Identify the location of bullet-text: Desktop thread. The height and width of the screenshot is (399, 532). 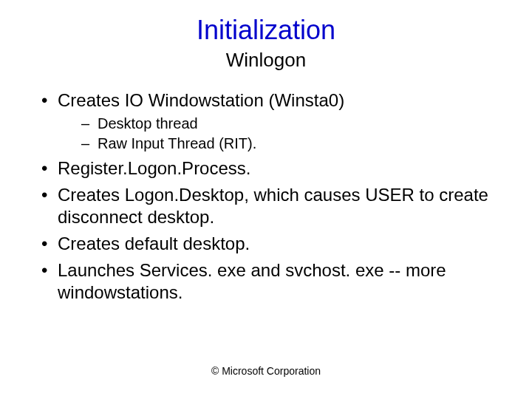
(148, 123).